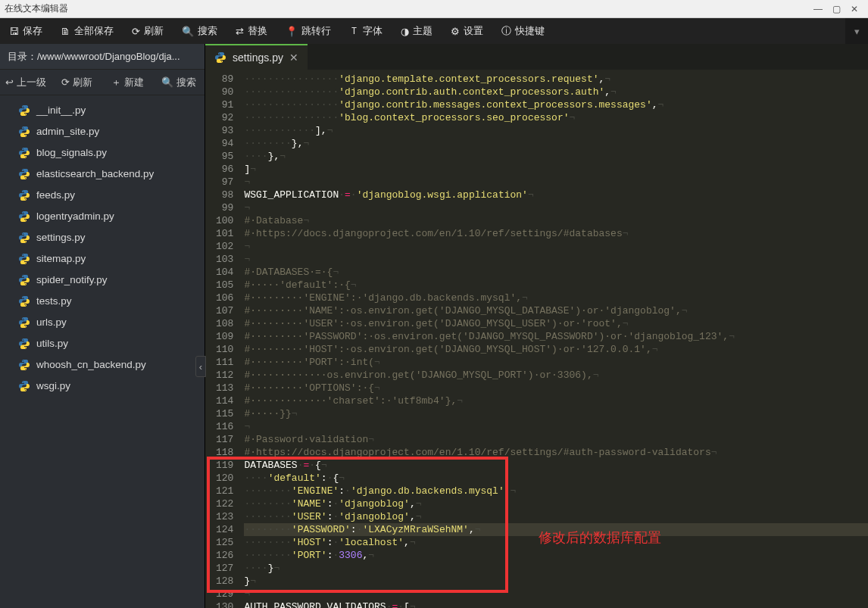 Image resolution: width=868 pixels, height=608 pixels. I want to click on replace-button: ⇄替换, so click(251, 31).